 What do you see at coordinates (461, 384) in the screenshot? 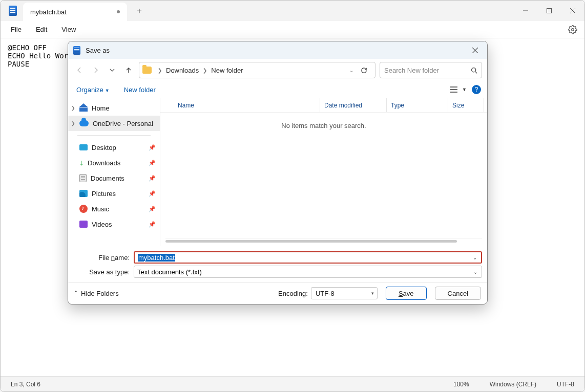
I see `zoom-level: 100%` at bounding box center [461, 384].